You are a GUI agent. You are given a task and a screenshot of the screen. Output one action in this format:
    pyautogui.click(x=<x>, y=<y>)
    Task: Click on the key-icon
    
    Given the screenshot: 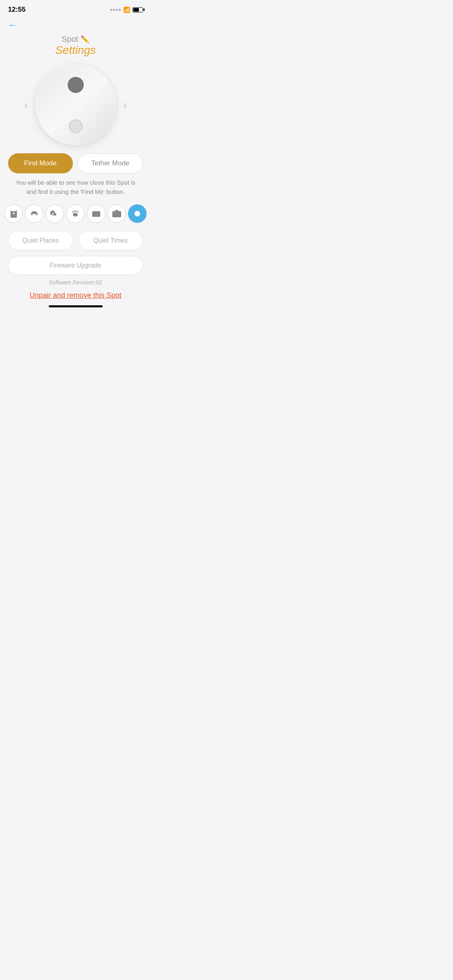 What is the action you would take?
    pyautogui.click(x=55, y=214)
    